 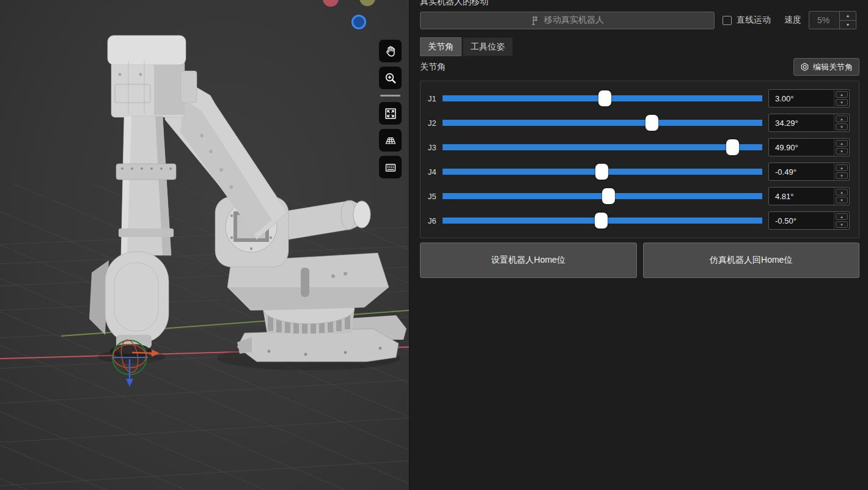 I want to click on move-real-robot-label: 移动真实机器人, so click(x=574, y=20).